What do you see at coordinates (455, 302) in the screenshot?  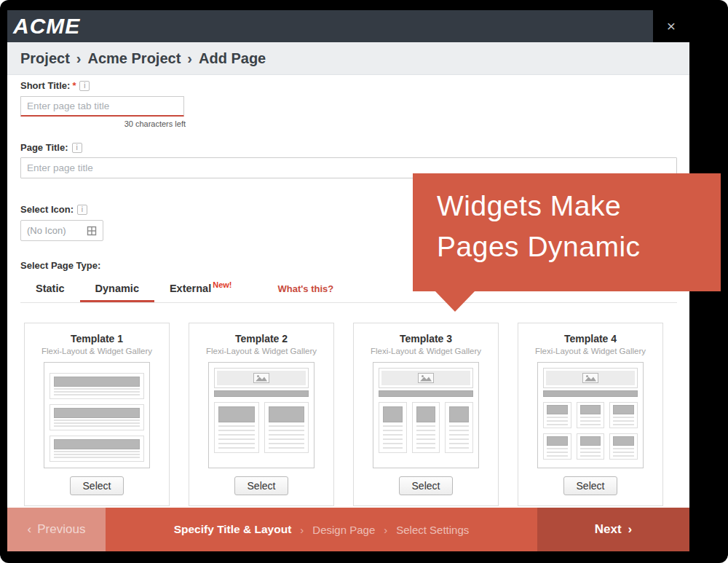 I see `callout-tail` at bounding box center [455, 302].